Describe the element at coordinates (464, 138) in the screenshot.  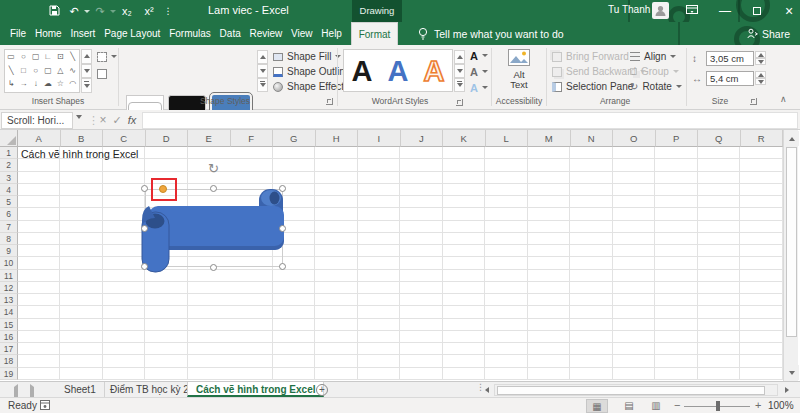
I see `column-header: K` at that location.